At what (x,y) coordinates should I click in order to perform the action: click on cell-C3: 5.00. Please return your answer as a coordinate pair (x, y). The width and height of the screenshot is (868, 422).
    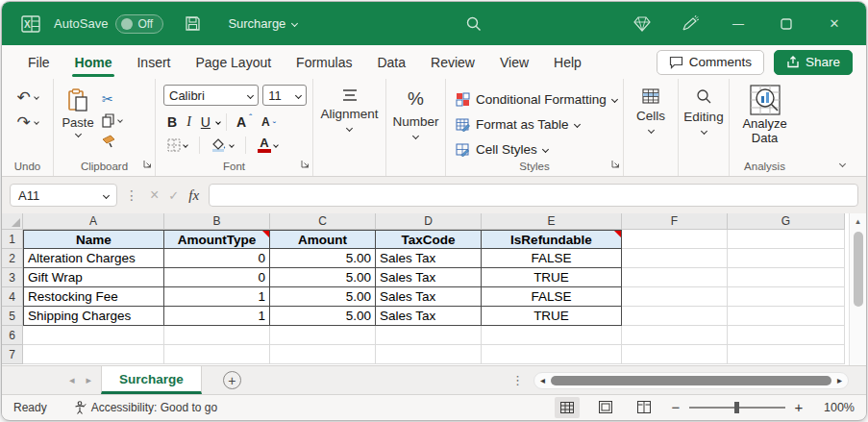
    Looking at the image, I should click on (323, 278).